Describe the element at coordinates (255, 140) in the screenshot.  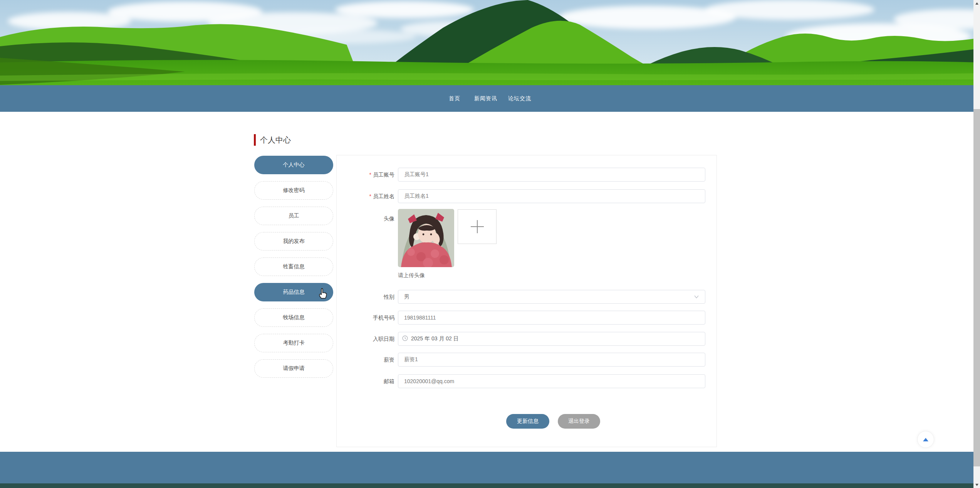
I see `title-accent-bar` at that location.